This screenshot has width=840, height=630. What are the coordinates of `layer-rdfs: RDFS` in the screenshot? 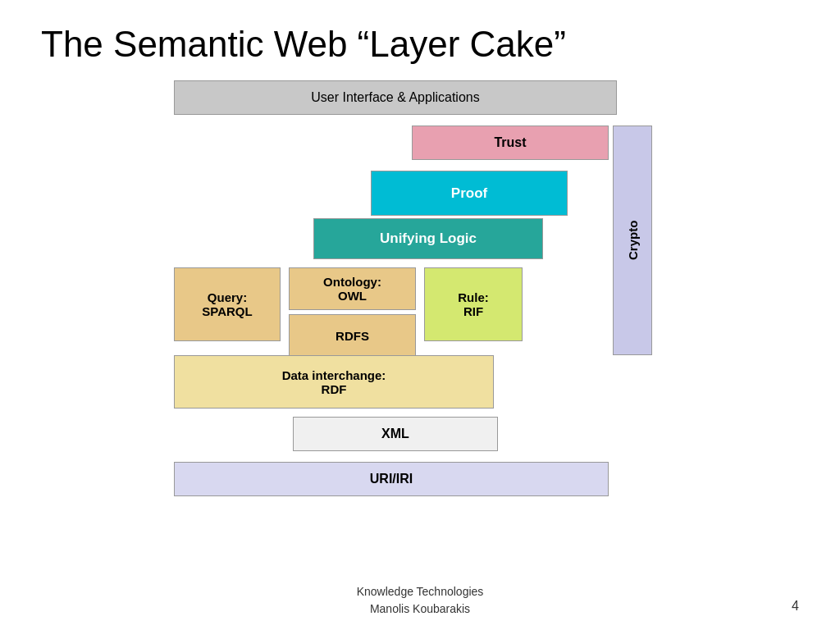 It's located at (353, 336).